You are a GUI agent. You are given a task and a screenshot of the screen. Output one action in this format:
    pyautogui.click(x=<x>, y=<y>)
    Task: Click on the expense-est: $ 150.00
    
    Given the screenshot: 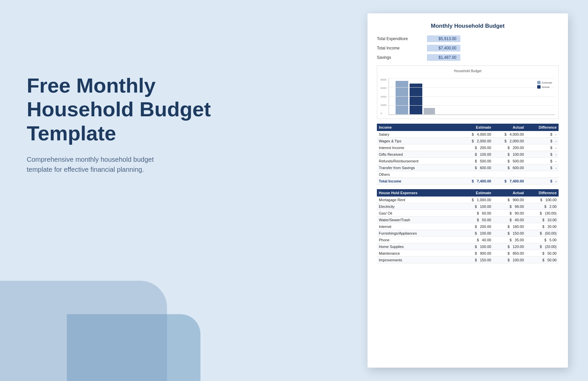 What is the action you would take?
    pyautogui.click(x=477, y=260)
    